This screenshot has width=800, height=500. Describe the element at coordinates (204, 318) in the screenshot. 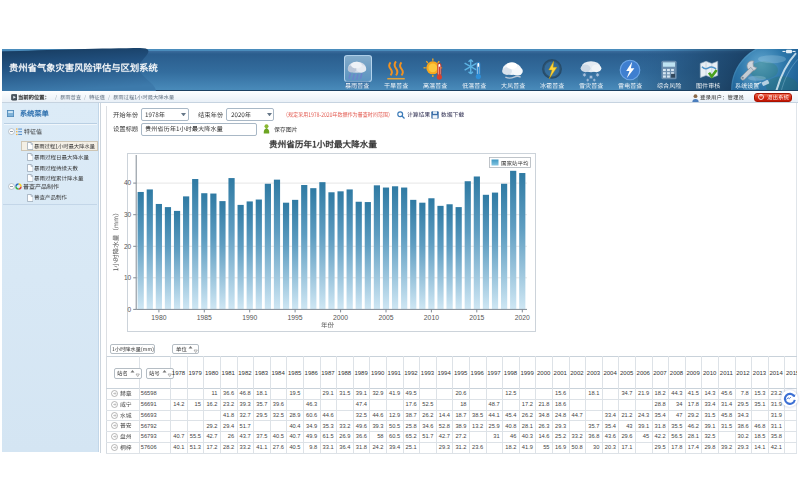

I see `svg-text: 1985` at that location.